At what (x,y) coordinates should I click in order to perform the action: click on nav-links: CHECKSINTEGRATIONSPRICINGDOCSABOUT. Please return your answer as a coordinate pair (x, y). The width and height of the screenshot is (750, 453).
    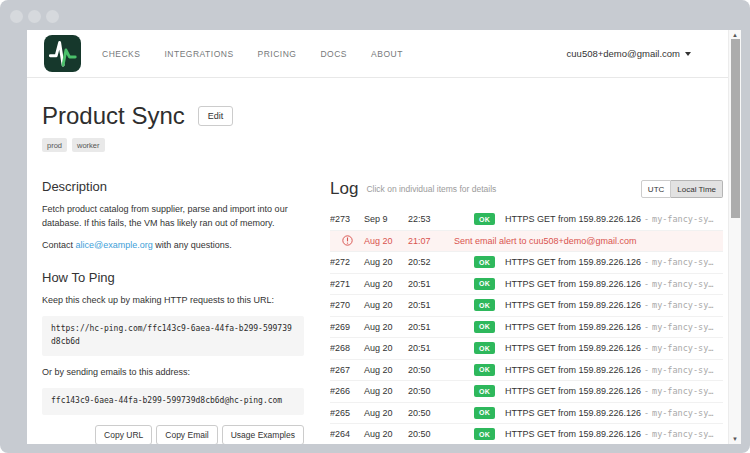
    Looking at the image, I should click on (252, 54).